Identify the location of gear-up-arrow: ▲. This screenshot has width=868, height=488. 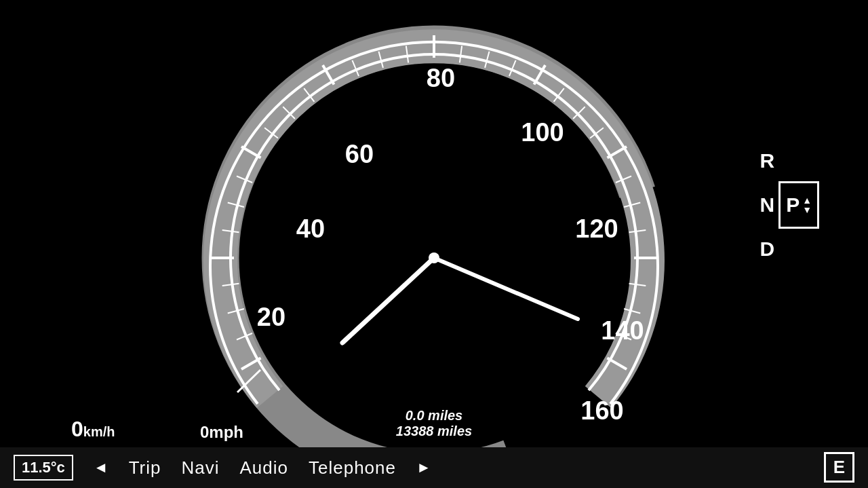
(807, 200).